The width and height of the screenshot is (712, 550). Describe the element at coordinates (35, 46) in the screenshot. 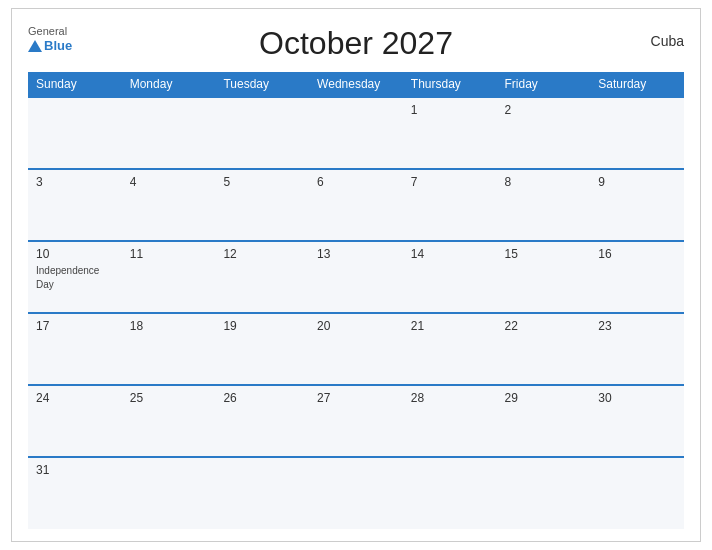

I see `logo-triangle-icon` at that location.